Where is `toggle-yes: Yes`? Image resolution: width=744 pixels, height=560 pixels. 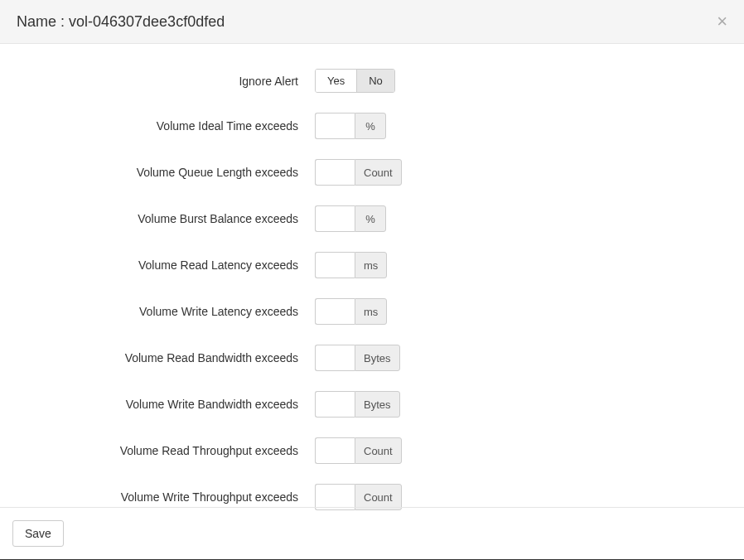
toggle-yes: Yes is located at coordinates (336, 81).